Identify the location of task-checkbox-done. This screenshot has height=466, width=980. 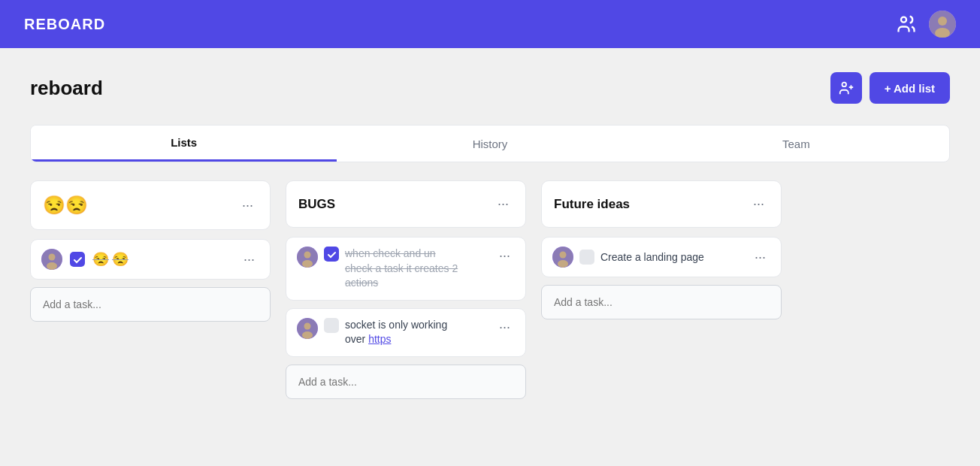
(77, 259).